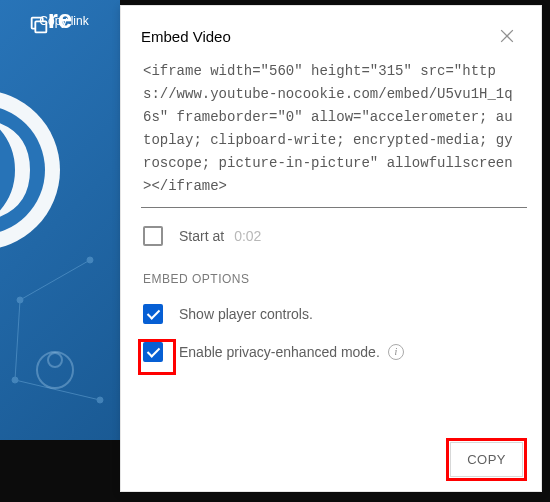 The width and height of the screenshot is (550, 502). Describe the element at coordinates (486, 460) in the screenshot. I see `copy-button-label: COPY` at that location.